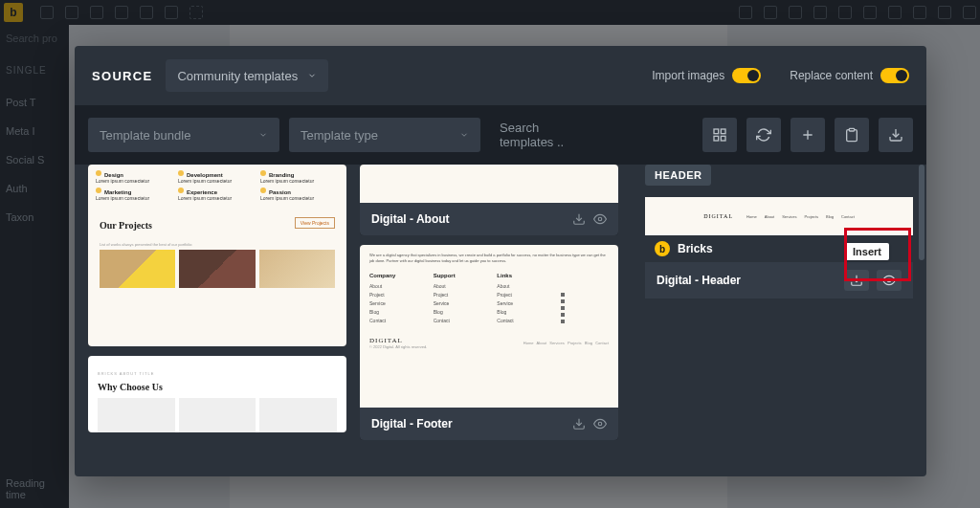 This screenshot has height=508, width=980. I want to click on template-thumbnail: We are a digital agency that specializes…, so click(489, 326).